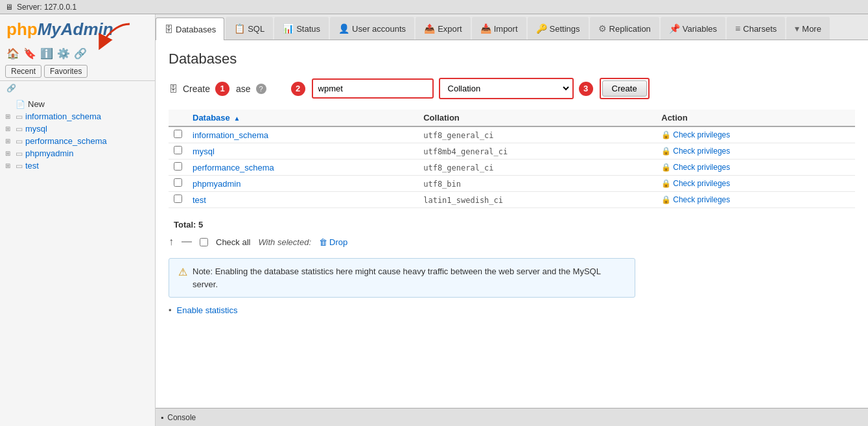 This screenshot has height=426, width=868. I want to click on collation-val-3: utf8_bin, so click(442, 184).